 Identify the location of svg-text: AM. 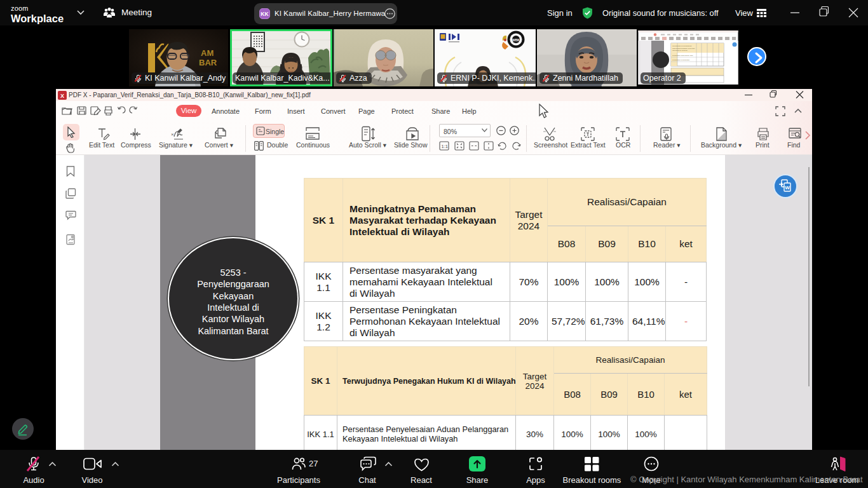
(207, 53).